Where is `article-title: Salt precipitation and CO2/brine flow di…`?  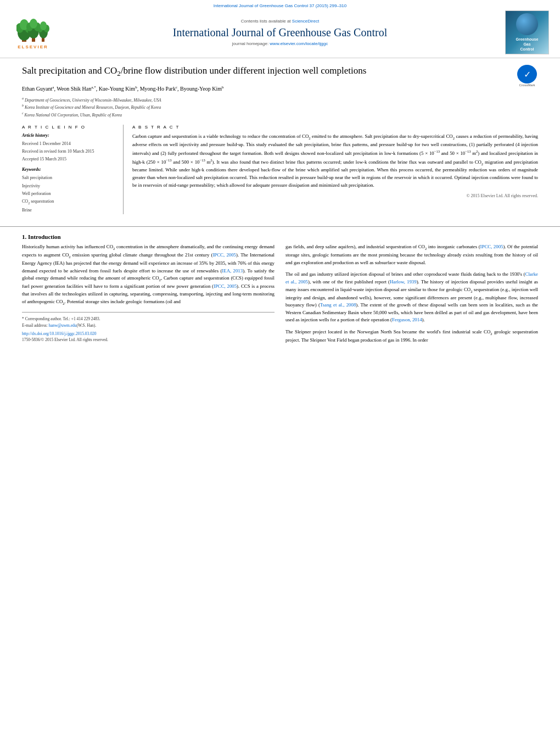
article-title: Salt precipitation and CO2/brine flow di… is located at coordinates (280, 72).